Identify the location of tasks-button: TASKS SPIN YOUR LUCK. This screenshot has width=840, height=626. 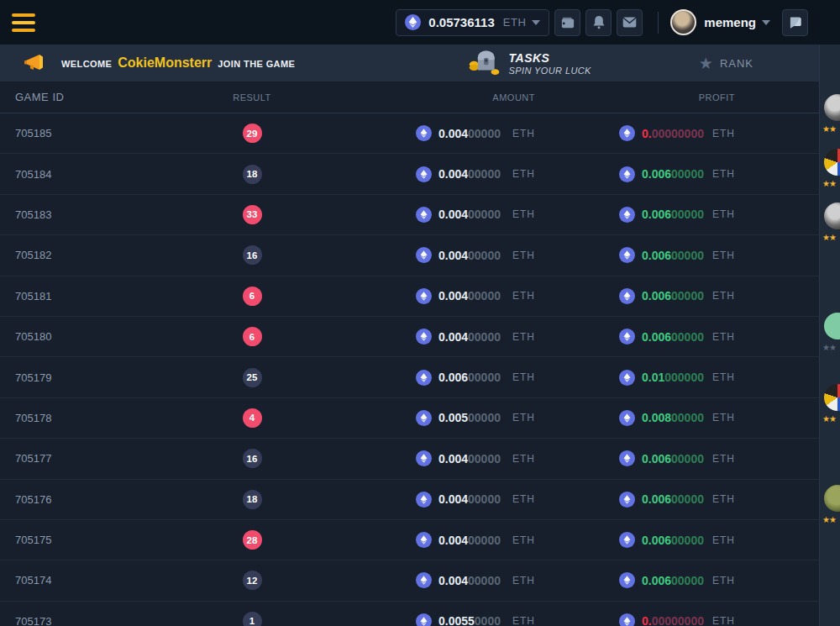
(530, 63).